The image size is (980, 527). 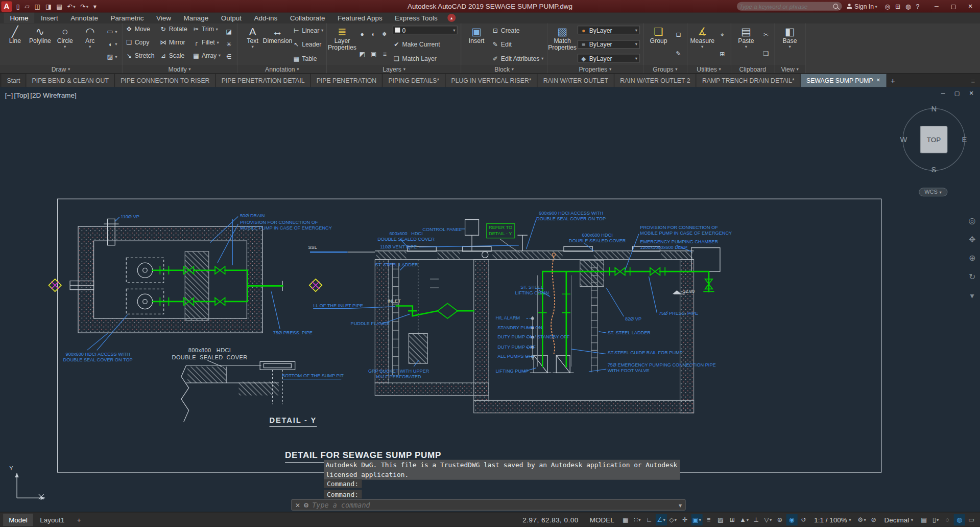 What do you see at coordinates (308, 58) in the screenshot?
I see `table-button: ▦Table` at bounding box center [308, 58].